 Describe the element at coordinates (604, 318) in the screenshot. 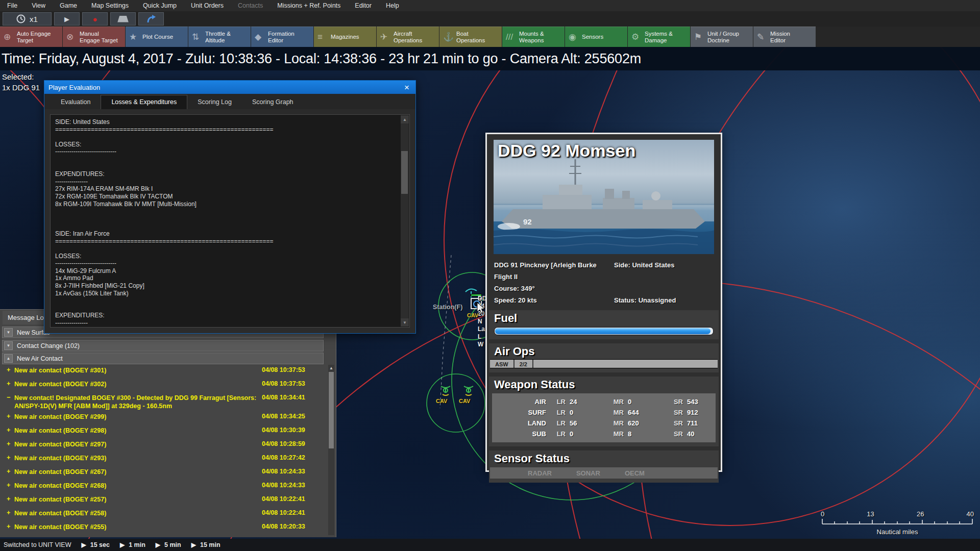

I see `fuel-heading: Fuel` at that location.